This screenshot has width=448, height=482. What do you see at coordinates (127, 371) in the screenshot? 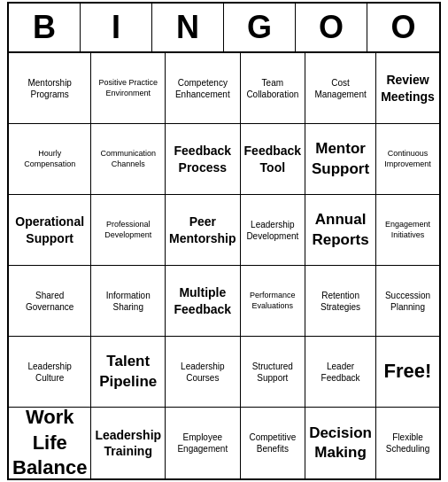
I see `cell-text-25: Talent Pipeline` at bounding box center [127, 371].